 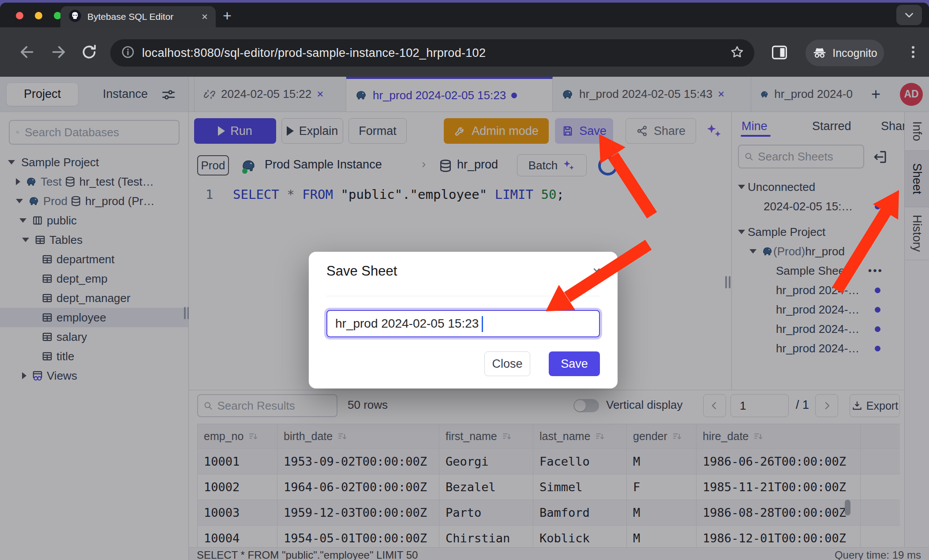 What do you see at coordinates (89, 52) in the screenshot?
I see `reload-button` at bounding box center [89, 52].